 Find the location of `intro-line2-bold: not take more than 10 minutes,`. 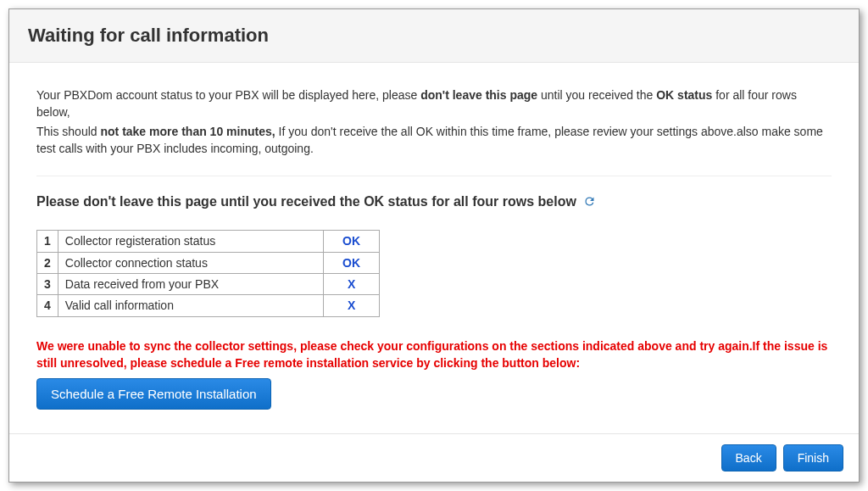

intro-line2-bold: not take more than 10 minutes, is located at coordinates (187, 131).